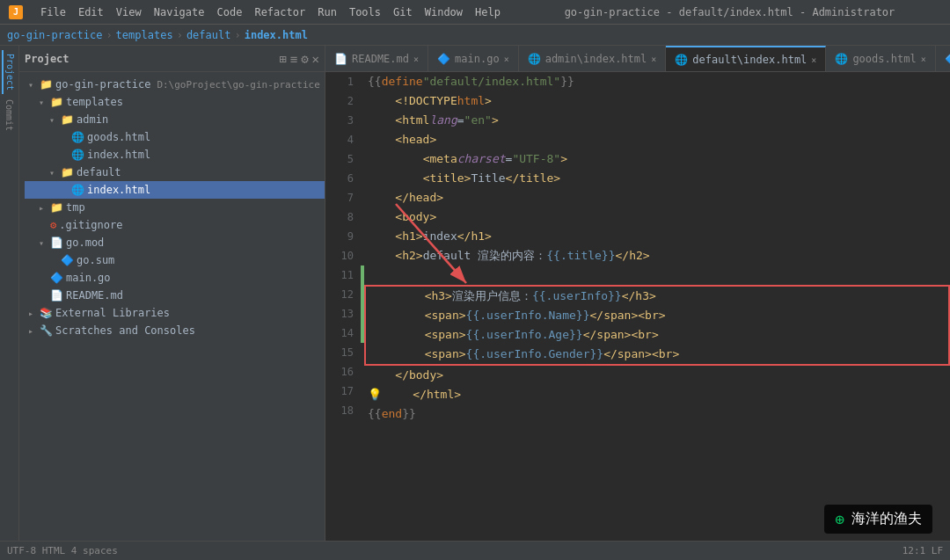 The width and height of the screenshot is (950, 560). Describe the element at coordinates (657, 217) in the screenshot. I see `code-line-8: <body>` at that location.